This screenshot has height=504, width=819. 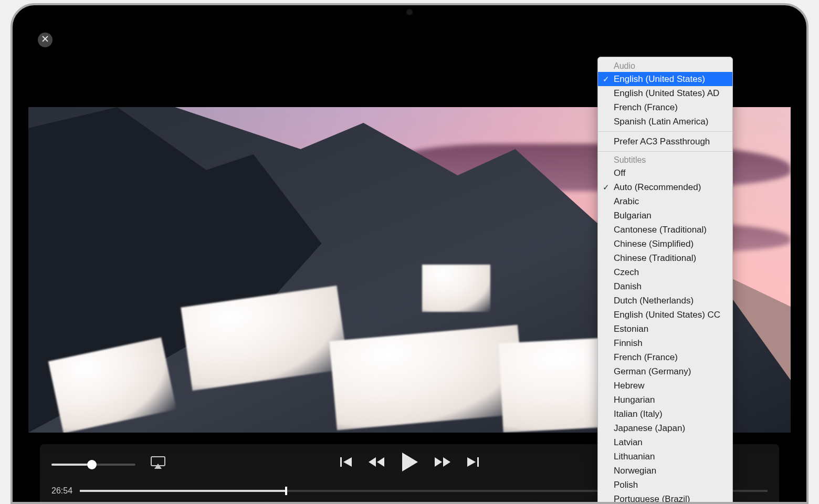 What do you see at coordinates (665, 258) in the screenshot?
I see `subtitle-option: Chinese (Traditional)` at bounding box center [665, 258].